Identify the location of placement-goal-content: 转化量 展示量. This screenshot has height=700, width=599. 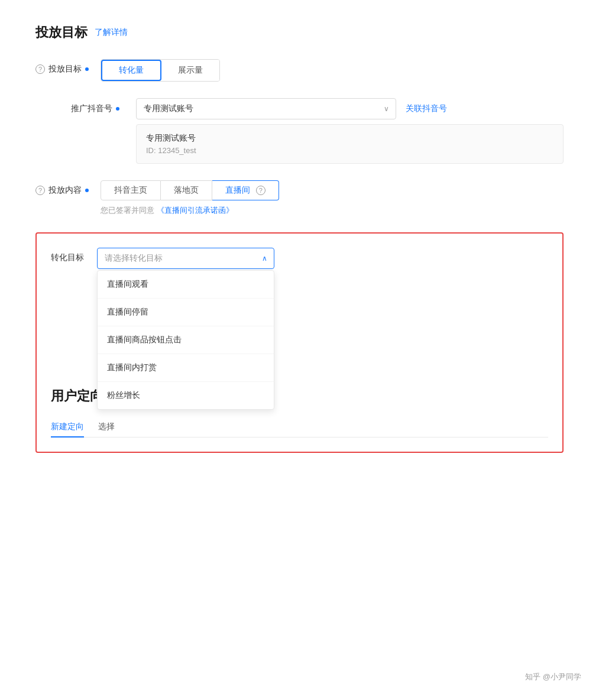
(332, 70).